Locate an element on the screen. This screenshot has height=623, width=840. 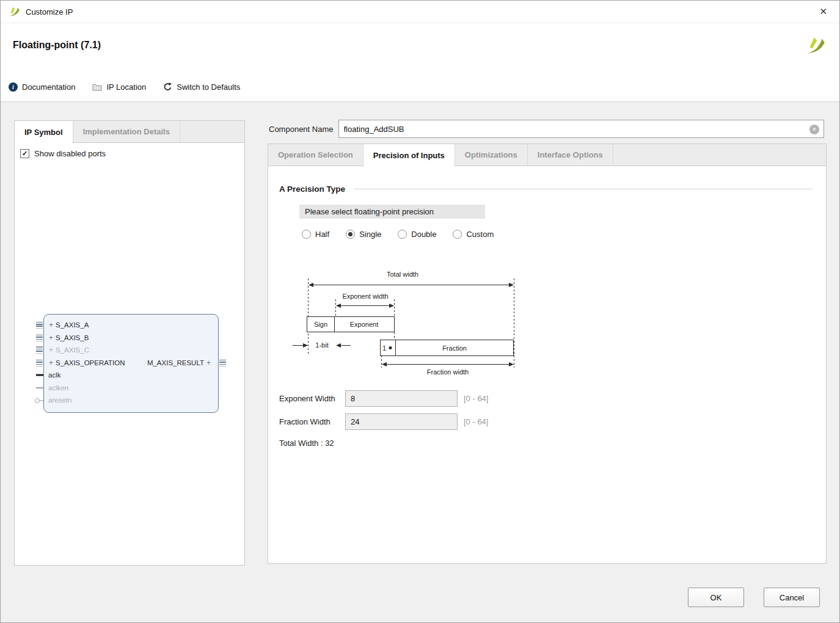
port-row-aresetn: aresetn is located at coordinates (131, 401).